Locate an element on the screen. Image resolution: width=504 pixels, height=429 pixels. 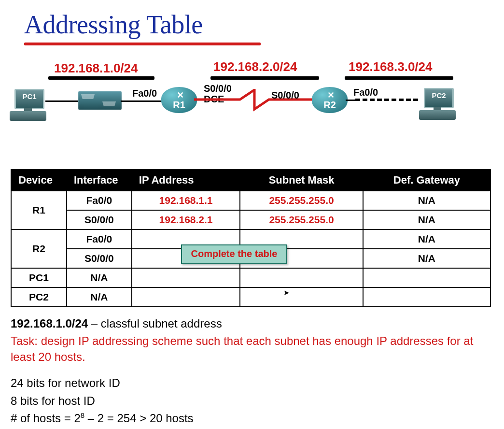
table-row: S0/0/0 192.168.2.1 255.255.255.0 N/A is located at coordinates (251, 220).